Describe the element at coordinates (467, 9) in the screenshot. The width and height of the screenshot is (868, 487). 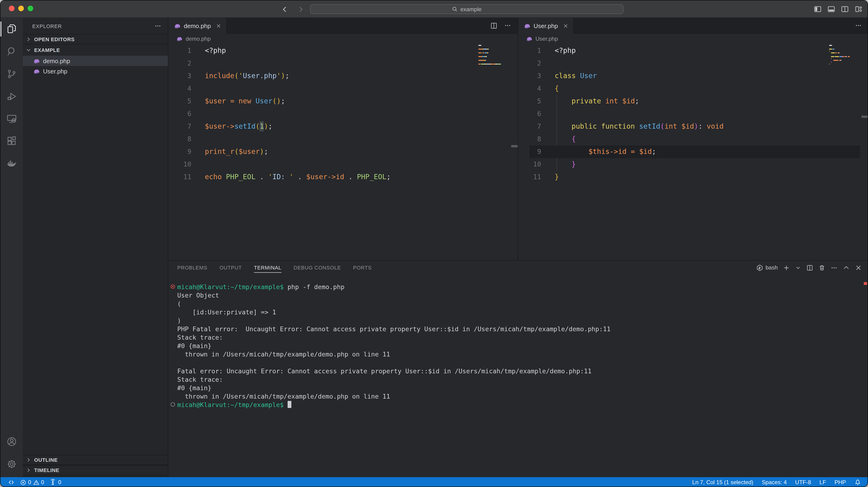
I see `command-center-search: example` at that location.